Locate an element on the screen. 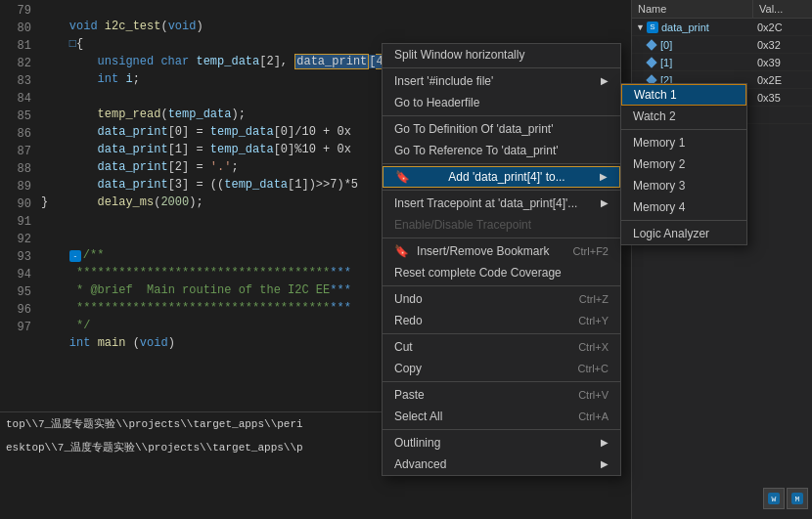 This screenshot has width=812, height=519. watch-col-val-header: Val... is located at coordinates (783, 9).